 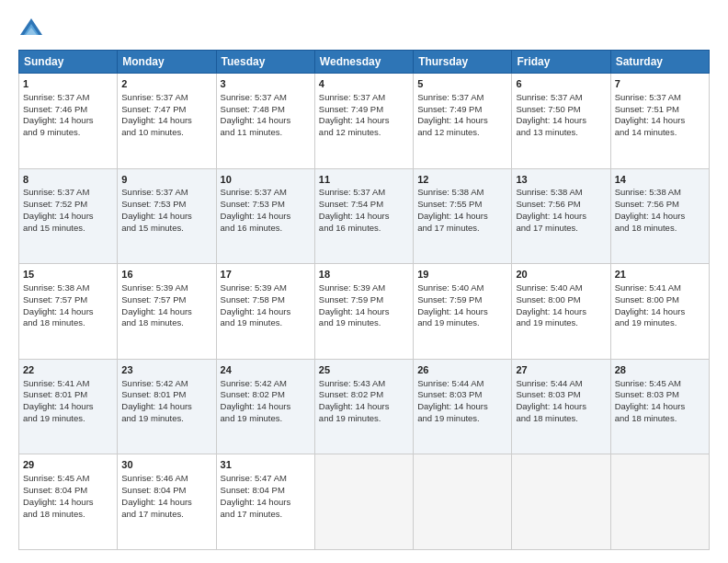 What do you see at coordinates (265, 502) in the screenshot?
I see `calendar-cell: 31Sunrise: 5:47 AMSunset: 8:04 PMDayligh…` at bounding box center [265, 502].